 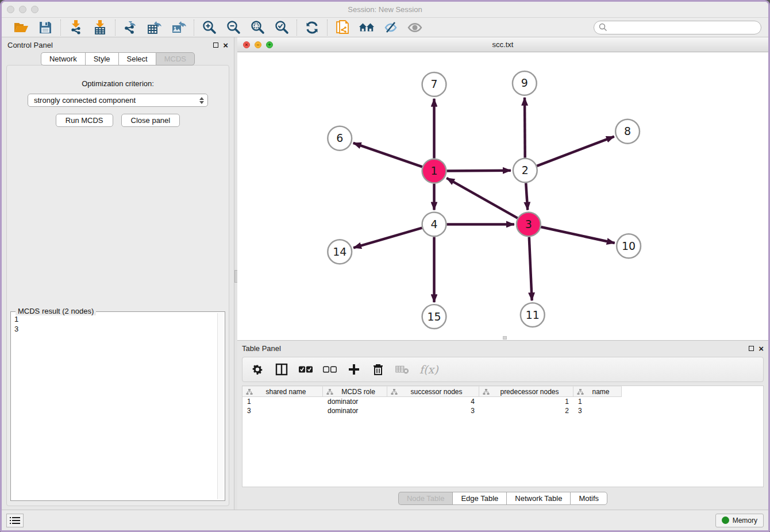 What do you see at coordinates (367, 28) in the screenshot?
I see `first-neighbors-icon` at bounding box center [367, 28].